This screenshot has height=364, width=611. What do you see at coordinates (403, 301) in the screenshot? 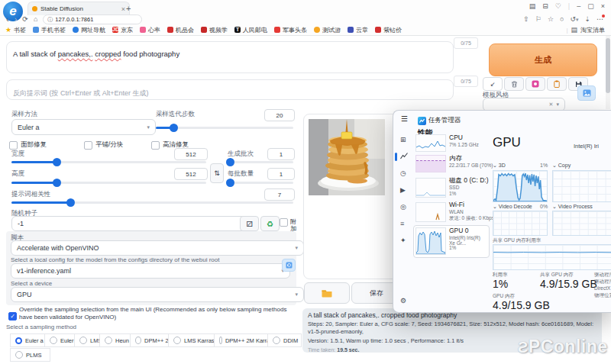
I see `settings-gear-icon: ⚙` at bounding box center [403, 301].